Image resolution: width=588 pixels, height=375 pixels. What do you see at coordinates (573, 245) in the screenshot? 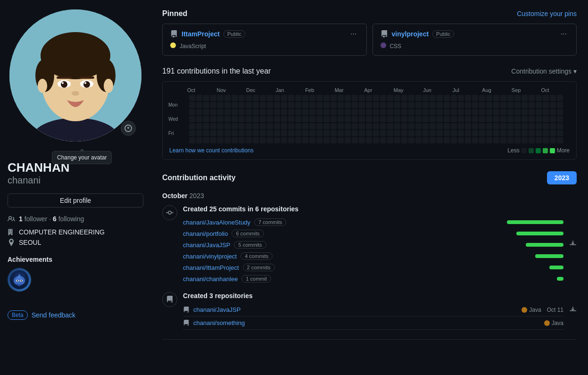
I see `commits-expand-button` at bounding box center [573, 245].